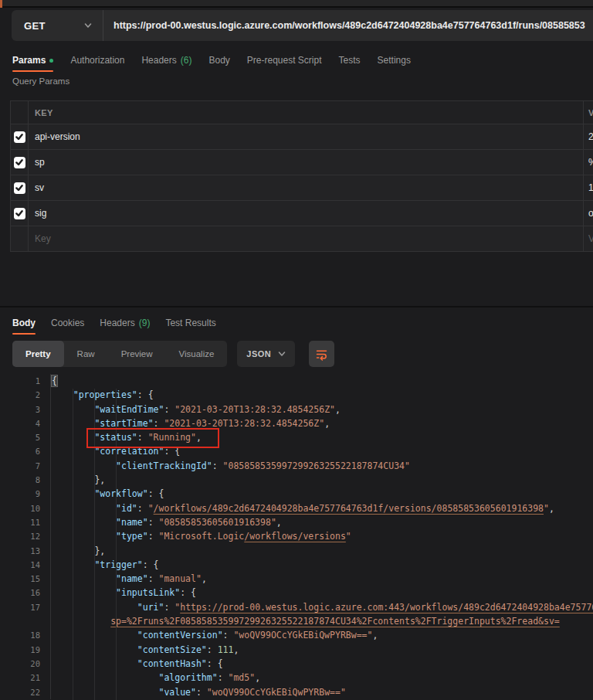 The image size is (593, 700). I want to click on line-content: },, so click(78, 480).